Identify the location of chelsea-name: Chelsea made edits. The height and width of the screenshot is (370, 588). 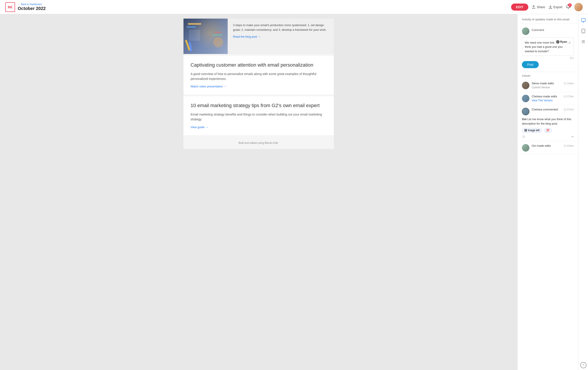
(544, 96).